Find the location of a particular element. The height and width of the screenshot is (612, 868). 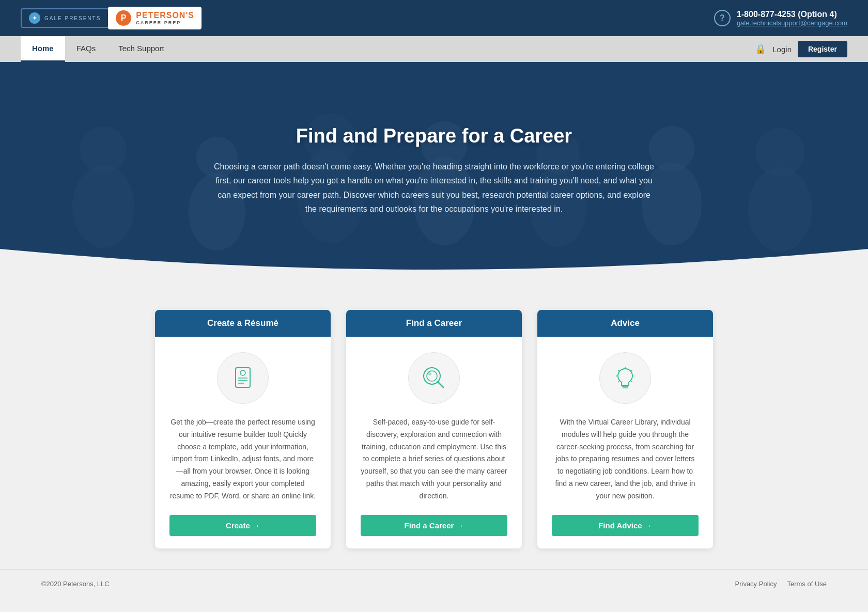

gale-star-icon is located at coordinates (35, 18).